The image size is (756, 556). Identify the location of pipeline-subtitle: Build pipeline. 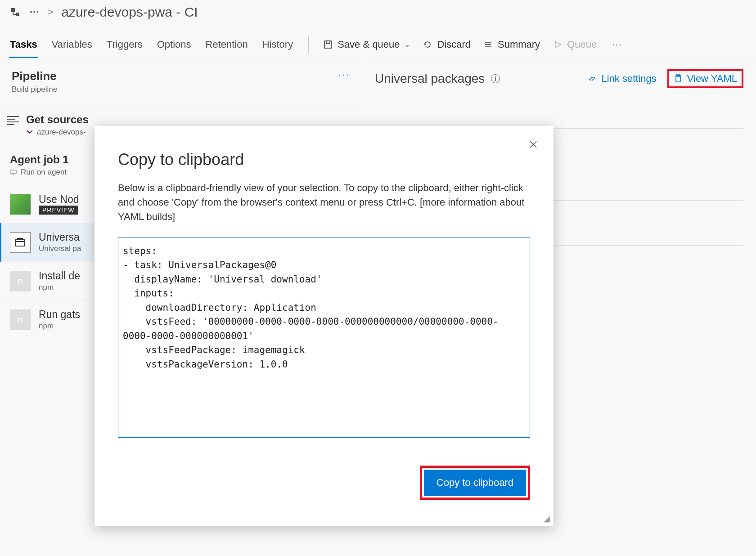
(34, 90).